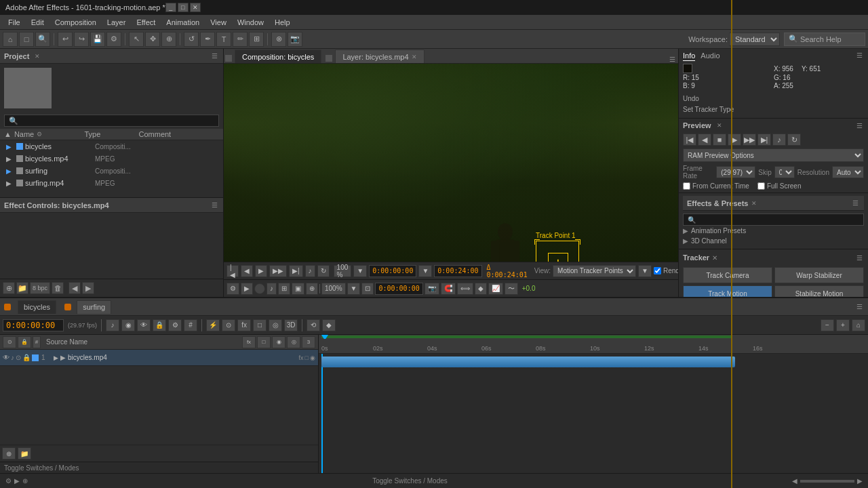 This screenshot has width=868, height=488. What do you see at coordinates (40, 288) in the screenshot?
I see `bpc-btn: 8 bpc` at bounding box center [40, 288].